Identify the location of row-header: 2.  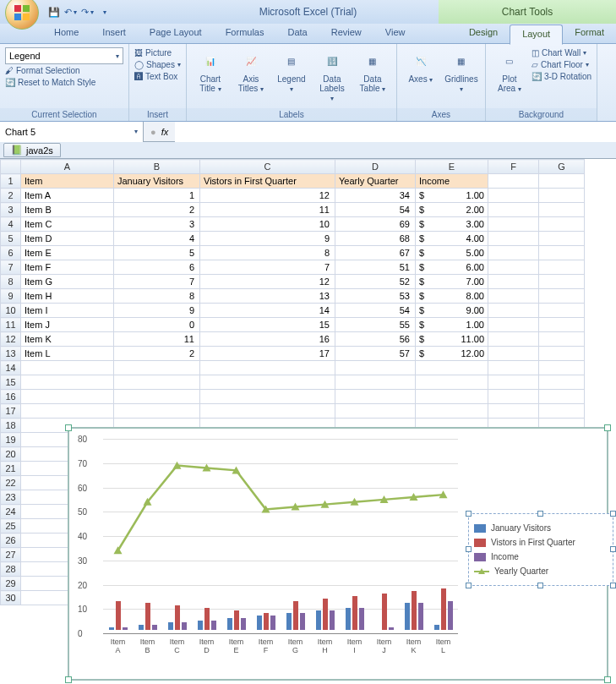
(11, 196).